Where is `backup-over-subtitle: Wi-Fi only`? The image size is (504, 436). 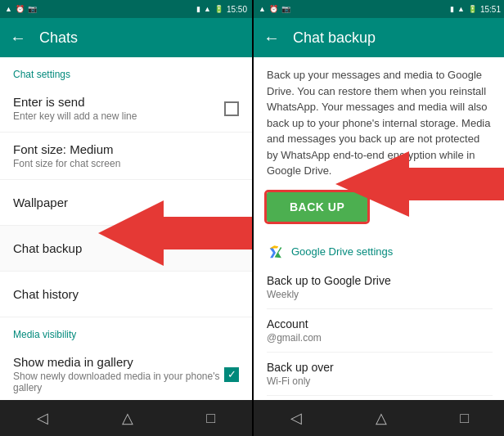
backup-over-subtitle: Wi-Fi only is located at coordinates (380, 381).